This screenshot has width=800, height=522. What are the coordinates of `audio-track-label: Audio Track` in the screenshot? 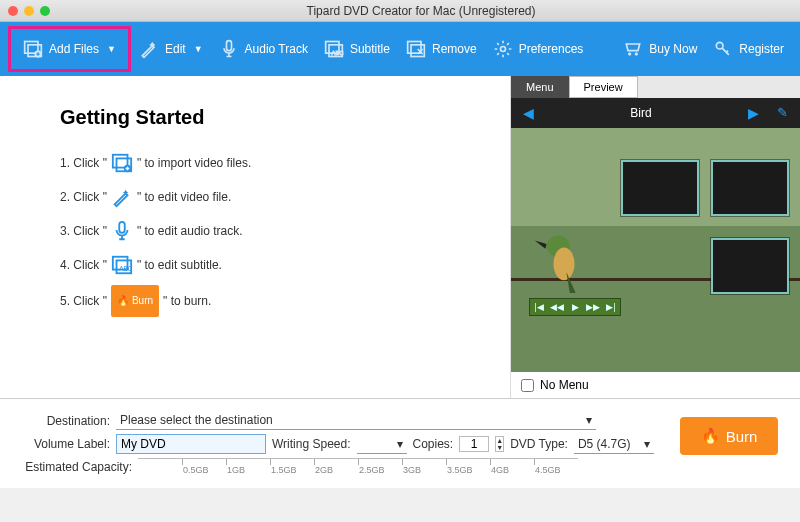 It's located at (276, 49).